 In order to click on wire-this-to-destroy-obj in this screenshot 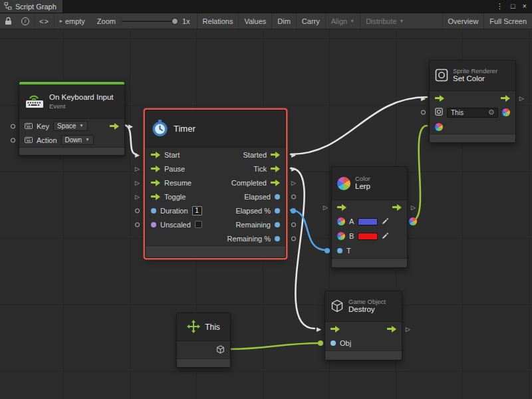, I will do `click(274, 346)`.